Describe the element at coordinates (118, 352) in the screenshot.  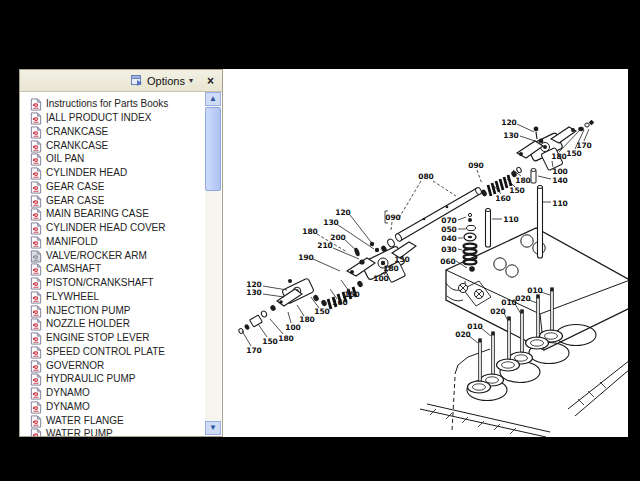
I see `bookmark-item: SPEED CONTROL PLATE` at that location.